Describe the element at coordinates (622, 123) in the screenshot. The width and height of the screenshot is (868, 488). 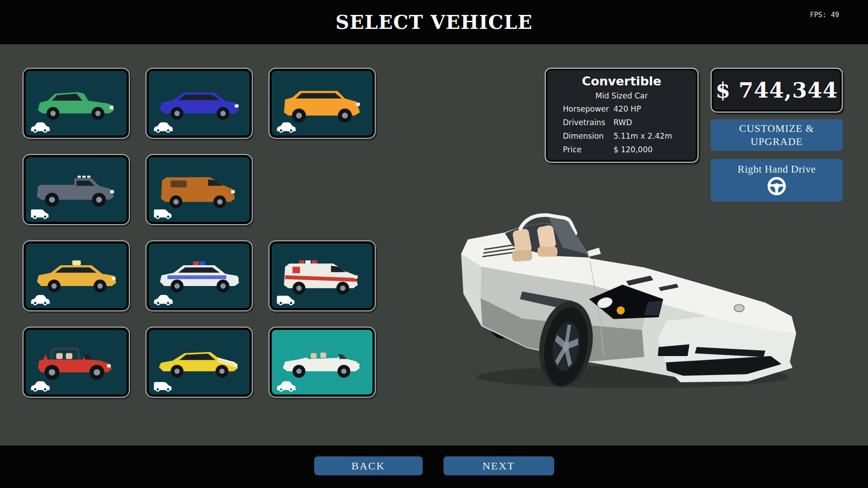
I see `spec-row-drivetrains: Drivetrains RWD` at that location.